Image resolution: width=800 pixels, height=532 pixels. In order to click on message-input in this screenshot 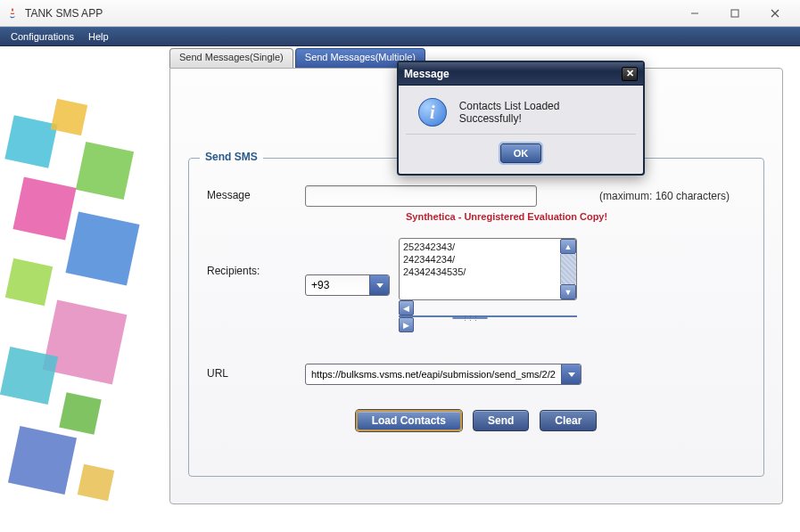, I will do `click(421, 196)`.